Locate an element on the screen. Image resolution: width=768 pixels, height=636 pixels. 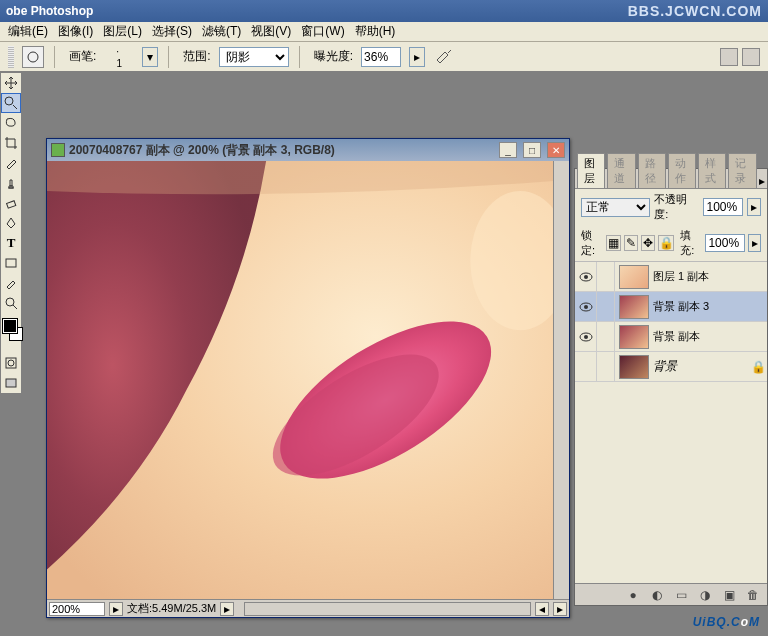
type-tool: T is located at coordinates (11, 243).